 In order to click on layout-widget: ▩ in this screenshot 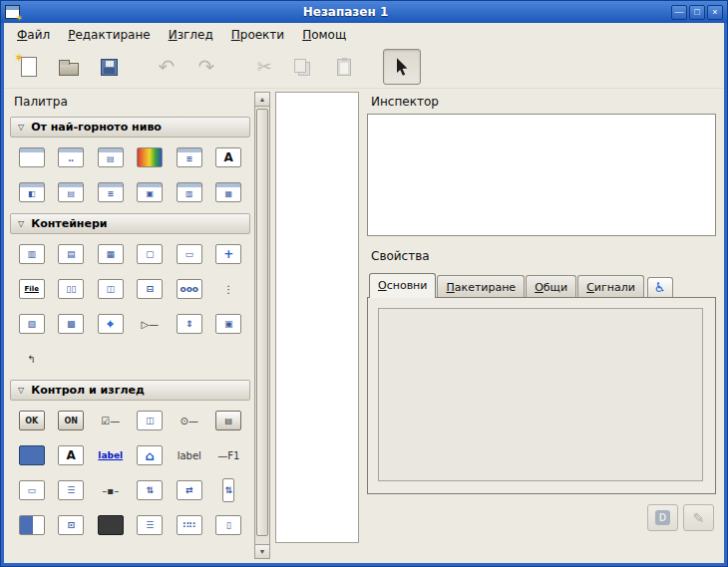, I will do `click(71, 324)`.